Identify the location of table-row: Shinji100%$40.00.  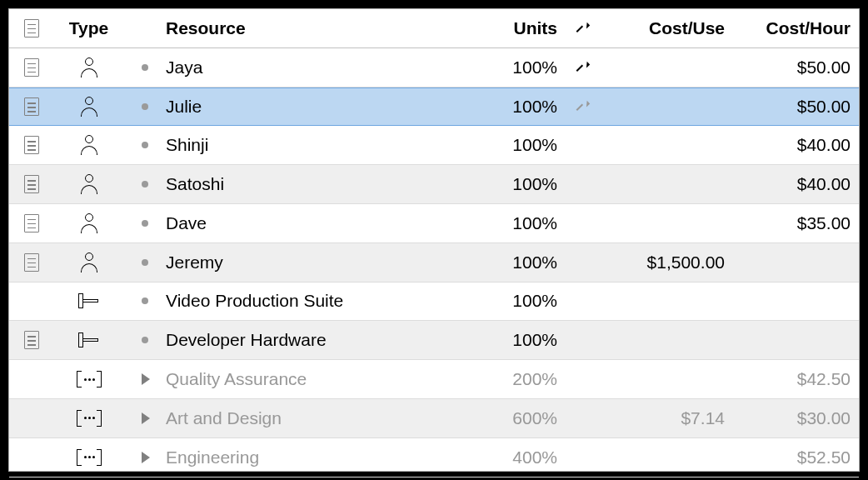
(434, 145).